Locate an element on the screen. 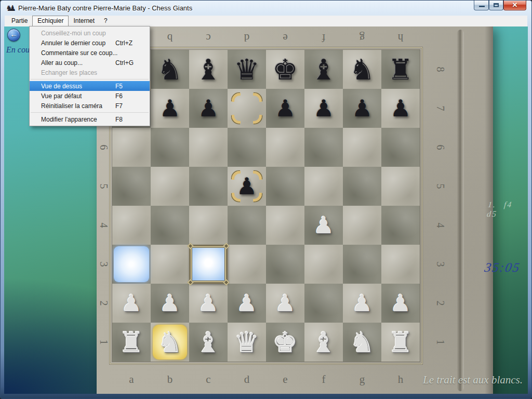 The width and height of the screenshot is (532, 399). close-icon: ✕ is located at coordinates (515, 5).